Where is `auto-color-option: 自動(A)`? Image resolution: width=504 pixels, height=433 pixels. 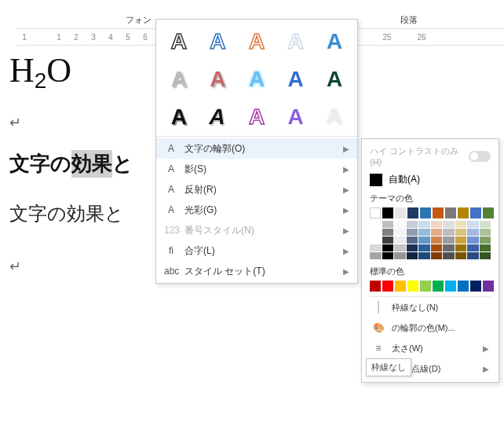
auto-color-option: 自動(A) is located at coordinates (430, 179).